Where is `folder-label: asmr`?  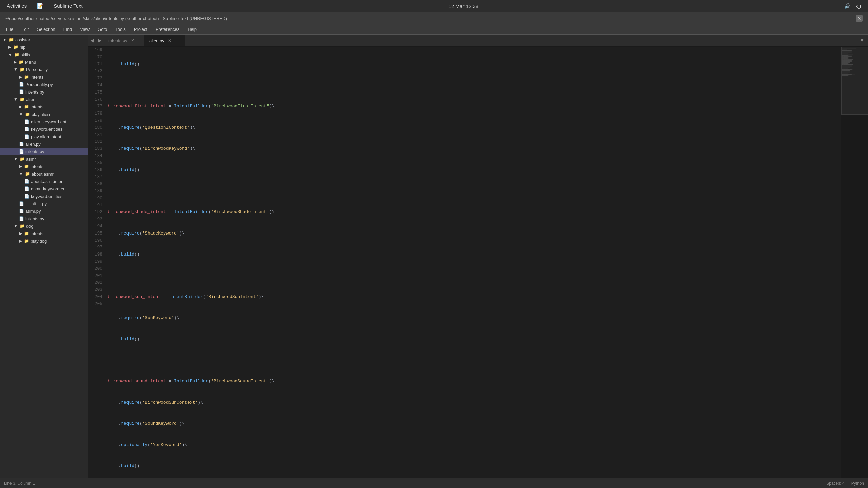
folder-label: asmr is located at coordinates (31, 159).